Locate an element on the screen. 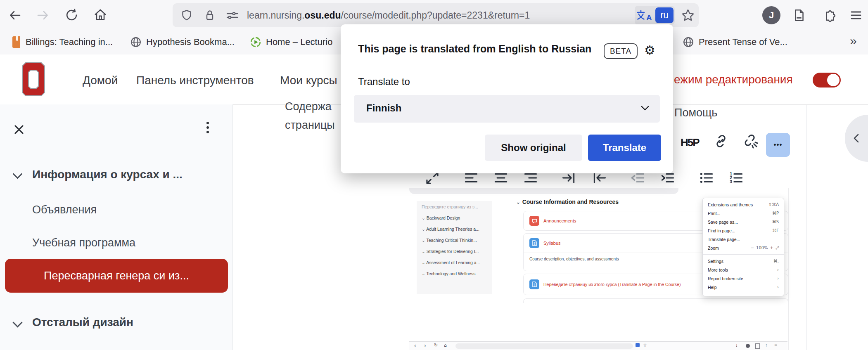 The height and width of the screenshot is (350, 868). page-heading-line1: Содержа is located at coordinates (308, 106).